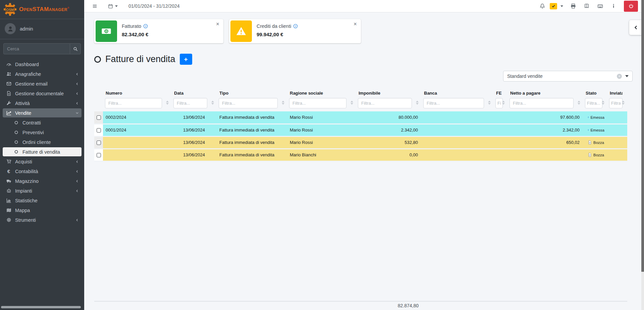 The height and width of the screenshot is (310, 644). I want to click on period-date-range: 01/01/2024 - 31/12/2024, so click(154, 6).